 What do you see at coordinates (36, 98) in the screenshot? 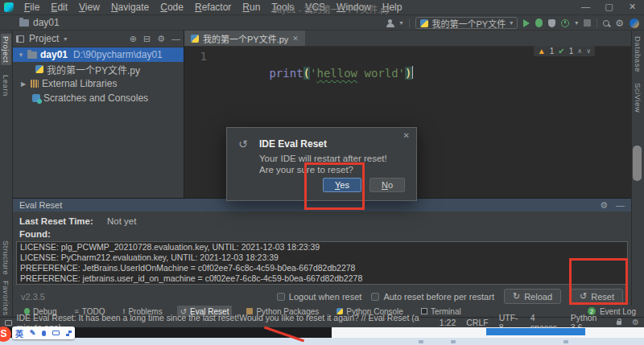
I see `scratches-icon` at bounding box center [36, 98].